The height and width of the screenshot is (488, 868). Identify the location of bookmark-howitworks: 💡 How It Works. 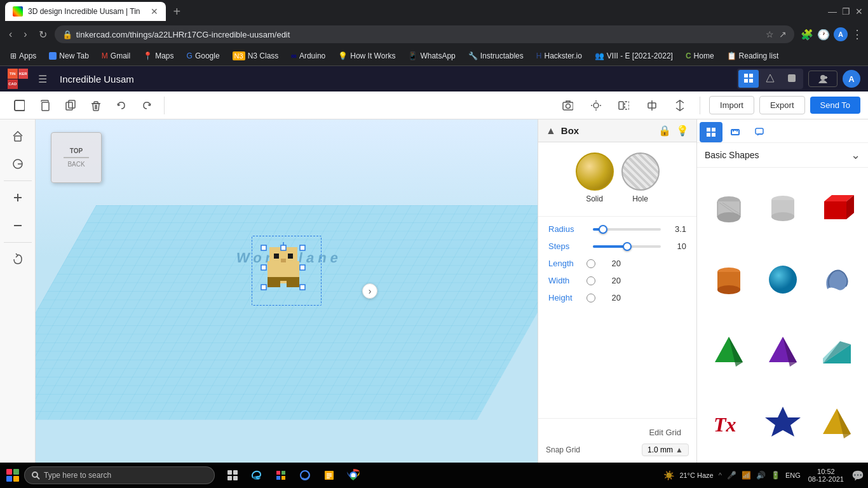
(367, 56).